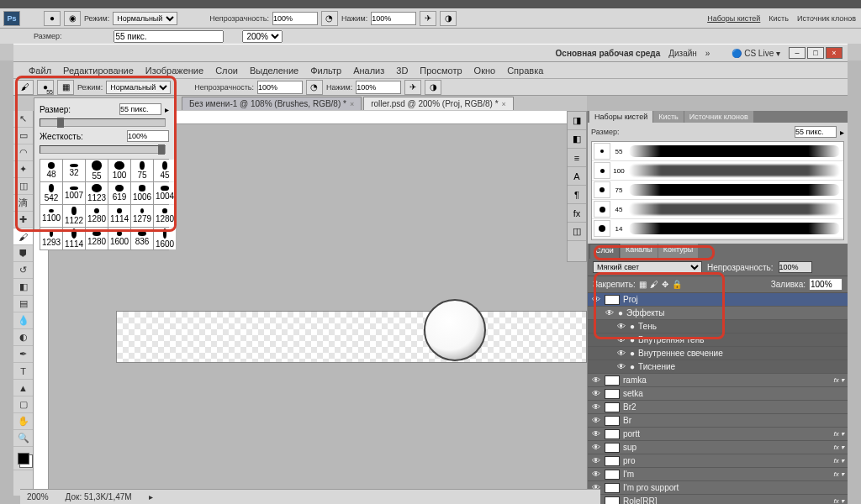 This screenshot has height=504, width=861. What do you see at coordinates (295, 18) in the screenshot?
I see `opacity-input-outer` at bounding box center [295, 18].